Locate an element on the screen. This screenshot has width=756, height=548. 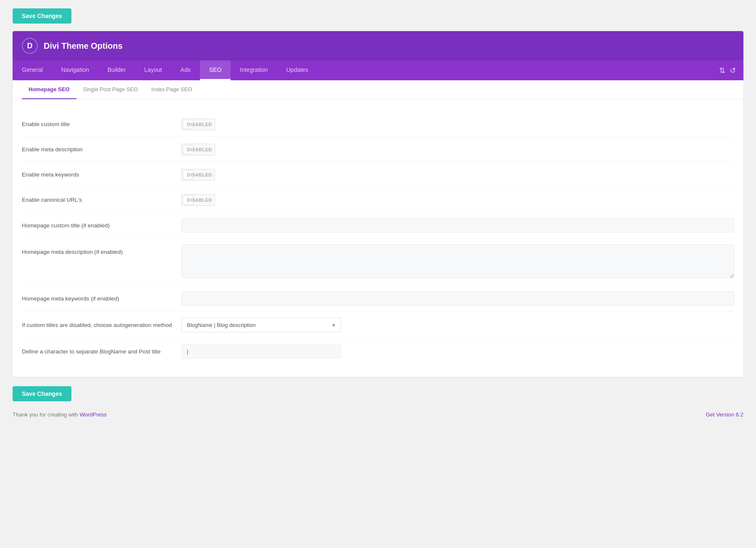
control-homepage-meta-description is located at coordinates (458, 262).